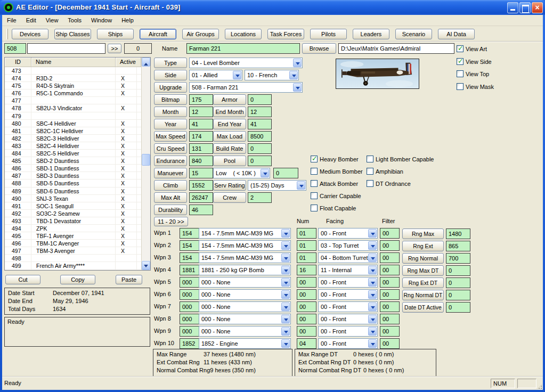 The height and width of the screenshot is (392, 545). Describe the element at coordinates (170, 136) in the screenshot. I see `stat-label-button: Max Speed` at that location.